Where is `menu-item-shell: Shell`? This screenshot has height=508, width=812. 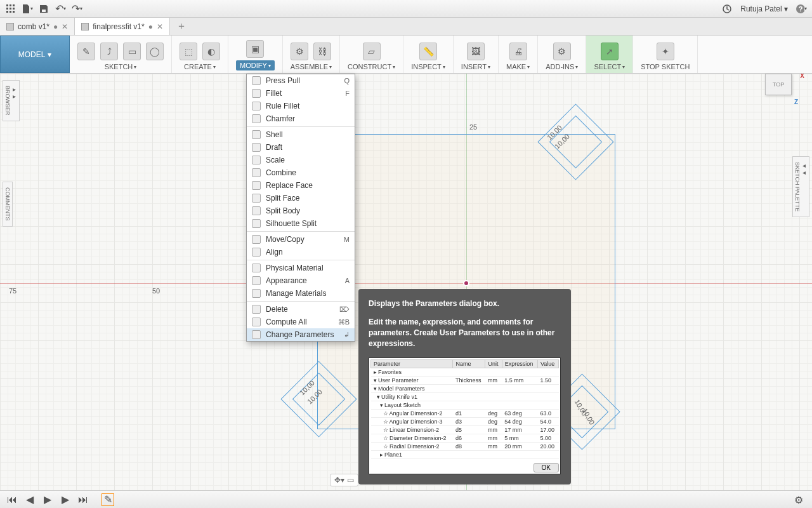
menu-item-shell: Shell is located at coordinates (301, 135).